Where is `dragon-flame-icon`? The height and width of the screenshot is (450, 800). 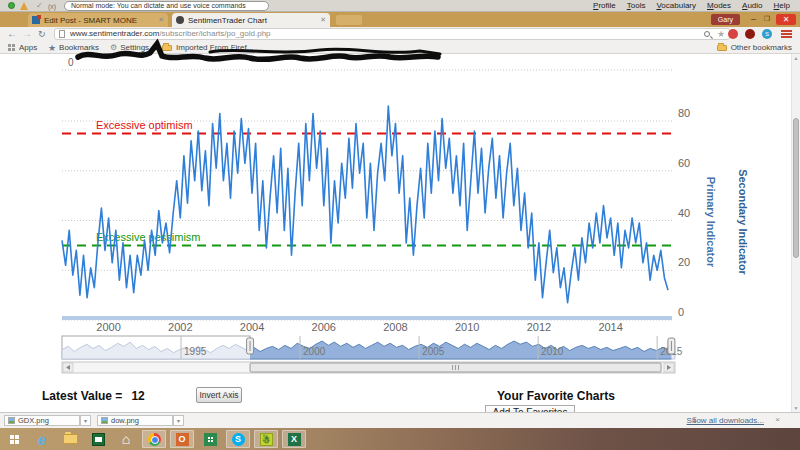 dragon-flame-icon is located at coordinates (24, 6).